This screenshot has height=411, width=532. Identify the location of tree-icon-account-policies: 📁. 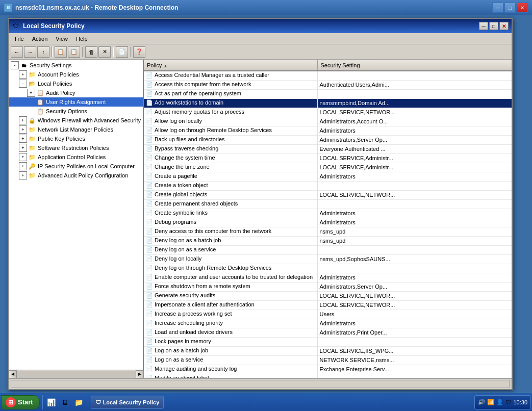
(32, 74).